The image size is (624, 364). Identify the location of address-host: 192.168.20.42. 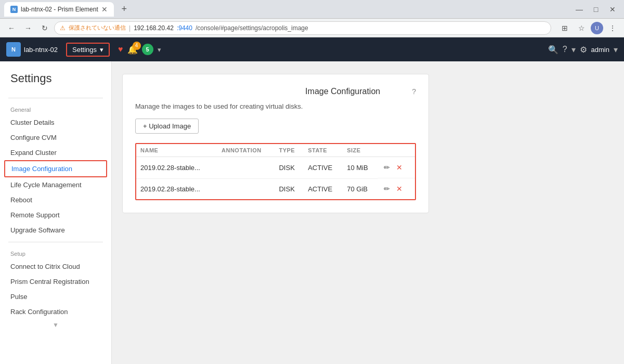
(154, 28).